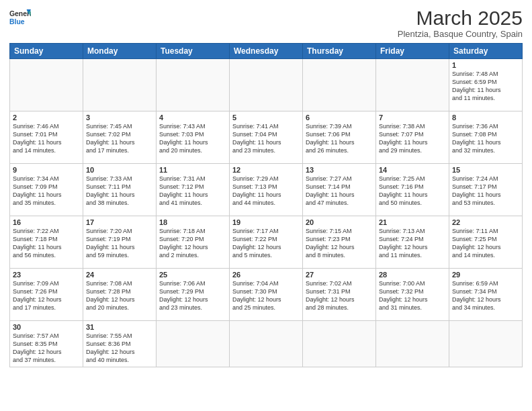 The width and height of the screenshot is (532, 411). What do you see at coordinates (486, 222) in the screenshot?
I see `day-number: 22` at bounding box center [486, 222].